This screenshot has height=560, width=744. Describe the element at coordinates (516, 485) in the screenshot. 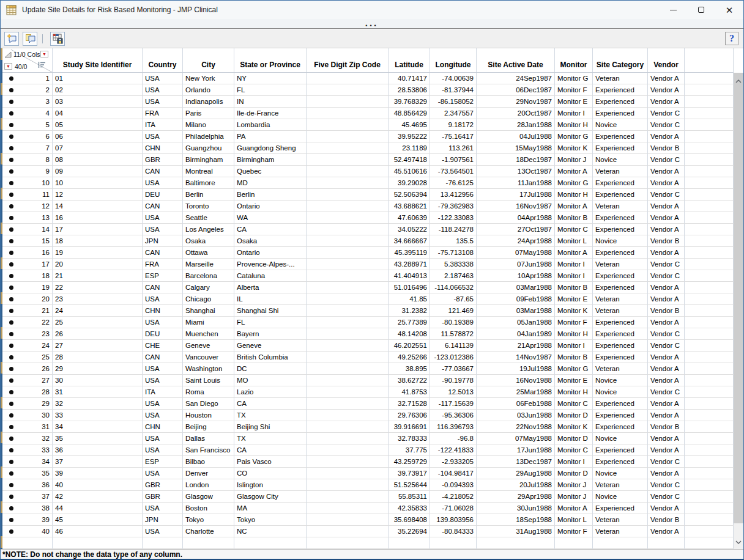

I see `cell-site-active-date: 20Jul1988` at that location.